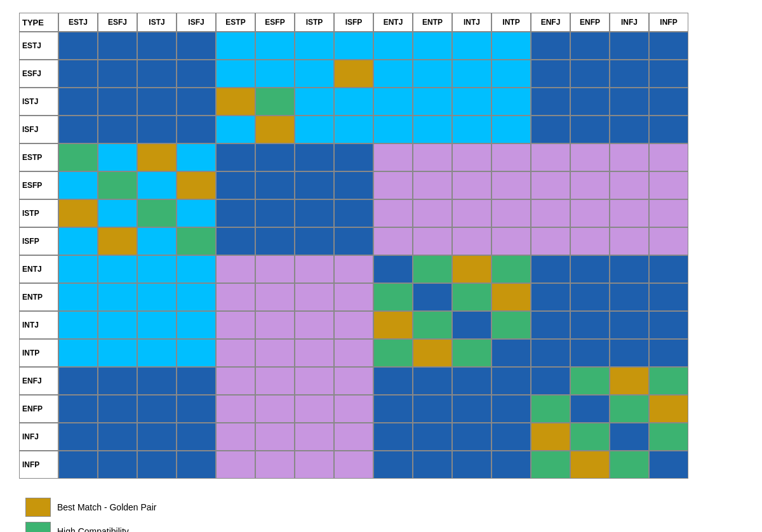 Image resolution: width=762 pixels, height=532 pixels. What do you see at coordinates (39, 157) in the screenshot?
I see `row-label-ESTP: ESTP` at bounding box center [39, 157].